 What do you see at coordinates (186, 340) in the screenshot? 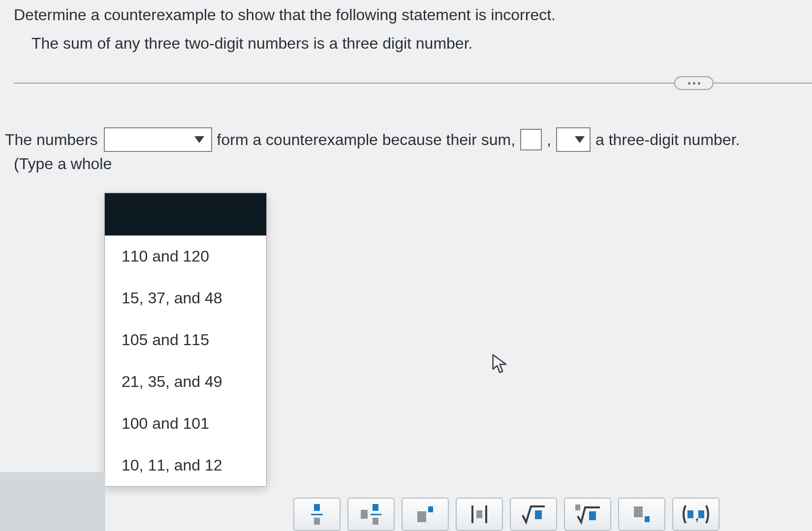
I see `dropdown-option: 105 and 115` at bounding box center [186, 340].